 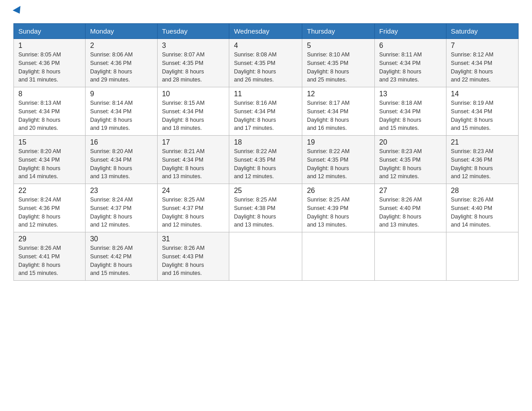 What do you see at coordinates (410, 31) in the screenshot?
I see `weekday-header: Friday` at bounding box center [410, 31].